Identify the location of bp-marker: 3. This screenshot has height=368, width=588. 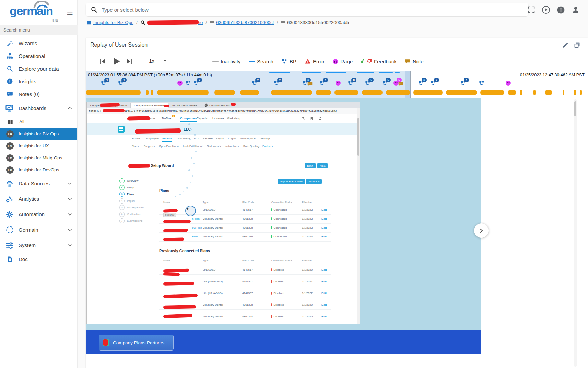
(104, 83).